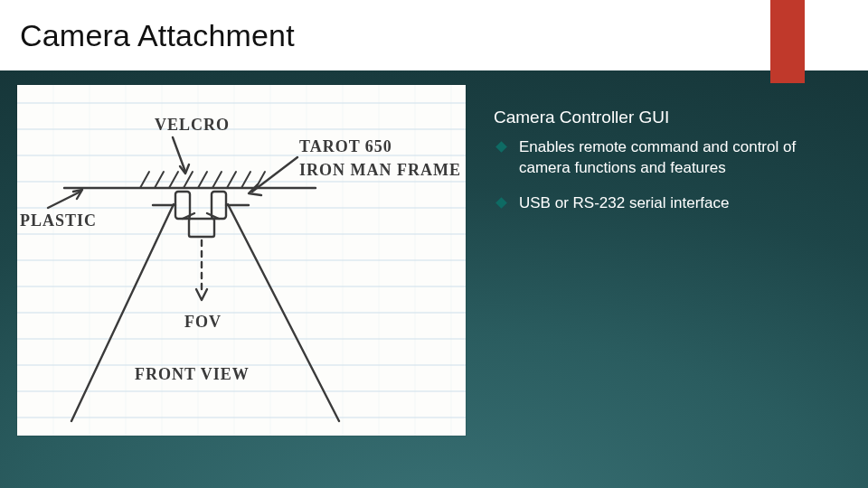 The image size is (868, 488). What do you see at coordinates (581, 117) in the screenshot?
I see `content-subheading: Camera Controller GUI` at bounding box center [581, 117].